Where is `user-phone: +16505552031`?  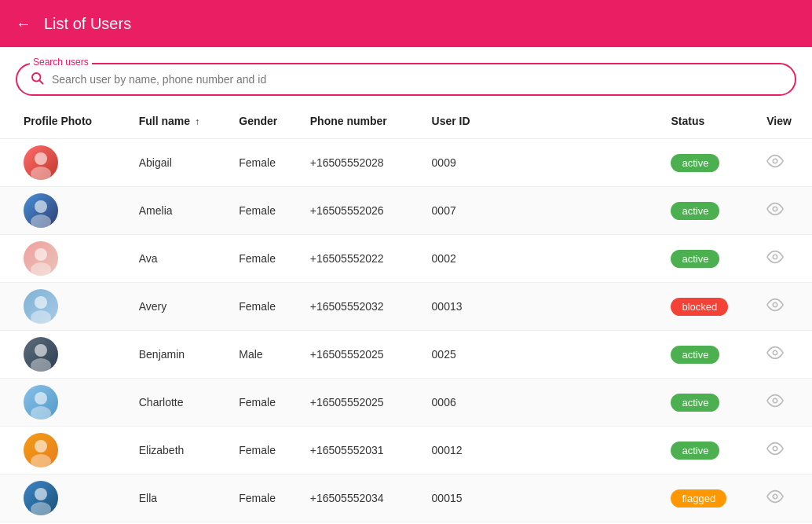
user-phone: +16505552031 is located at coordinates (363, 451).